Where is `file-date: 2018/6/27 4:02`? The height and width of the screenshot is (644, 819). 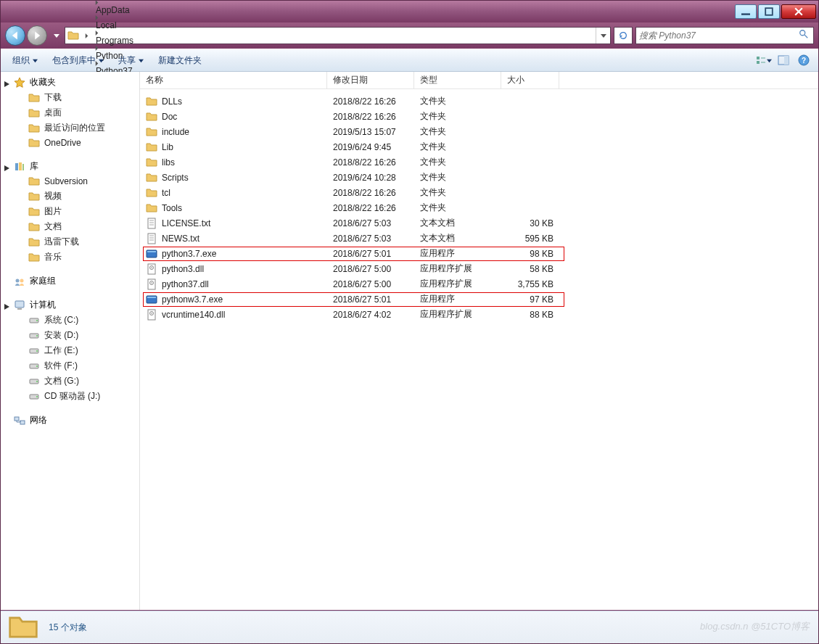
file-date: 2018/6/27 4:02 is located at coordinates (371, 315).